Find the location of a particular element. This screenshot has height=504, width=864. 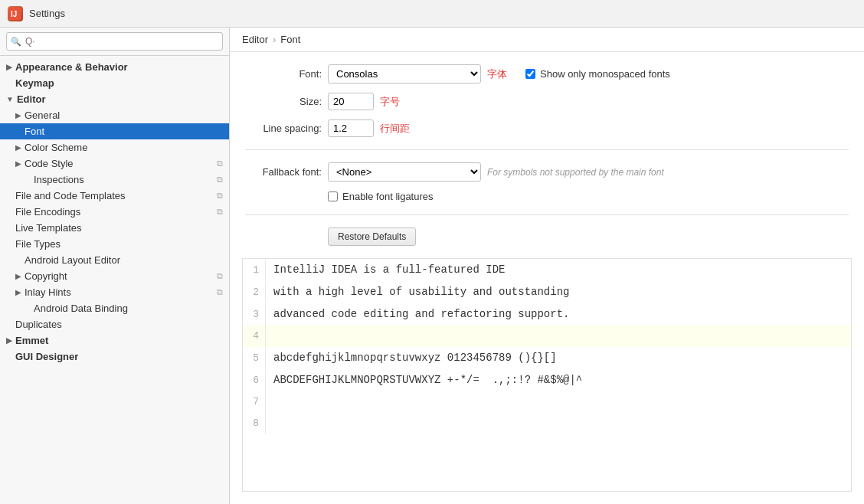

sidebar-label-file-encodings: File Encodings is located at coordinates (47, 211).